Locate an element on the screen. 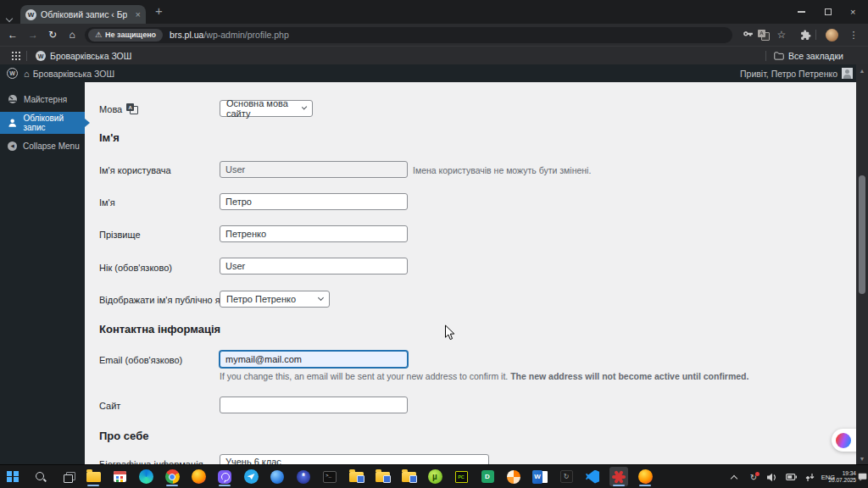 The width and height of the screenshot is (868, 488). tab-close-icon: × is located at coordinates (138, 14).